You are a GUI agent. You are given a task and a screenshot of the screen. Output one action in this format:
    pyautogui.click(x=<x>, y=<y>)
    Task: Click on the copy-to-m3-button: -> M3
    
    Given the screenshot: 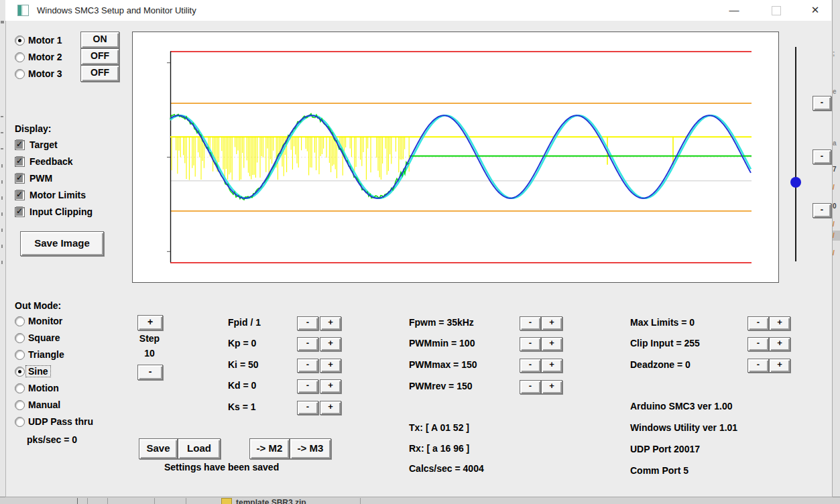 What is the action you would take?
    pyautogui.click(x=310, y=449)
    